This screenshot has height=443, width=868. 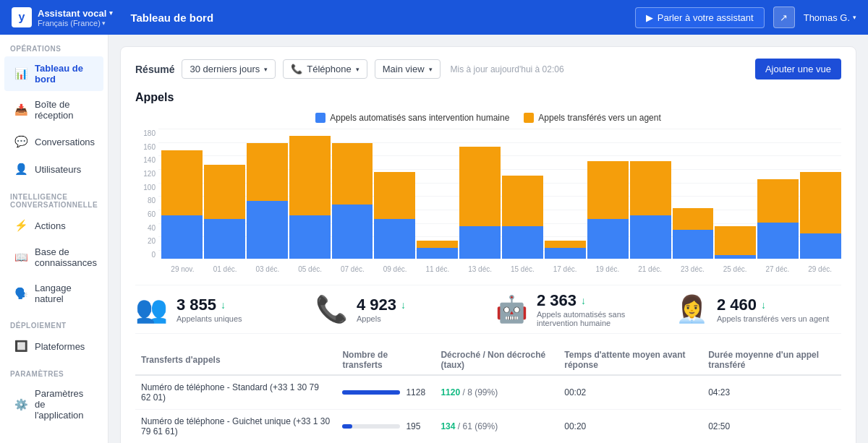 What do you see at coordinates (64, 405) in the screenshot?
I see `sidebar-item-label: Paramètres de l'application` at bounding box center [64, 405].